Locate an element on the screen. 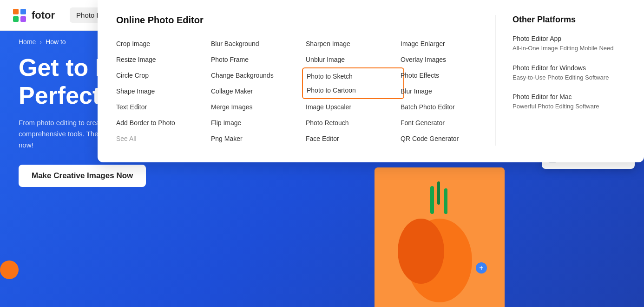 The image size is (644, 307). menu-item-blur-background: Blur Background is located at coordinates (258, 44).